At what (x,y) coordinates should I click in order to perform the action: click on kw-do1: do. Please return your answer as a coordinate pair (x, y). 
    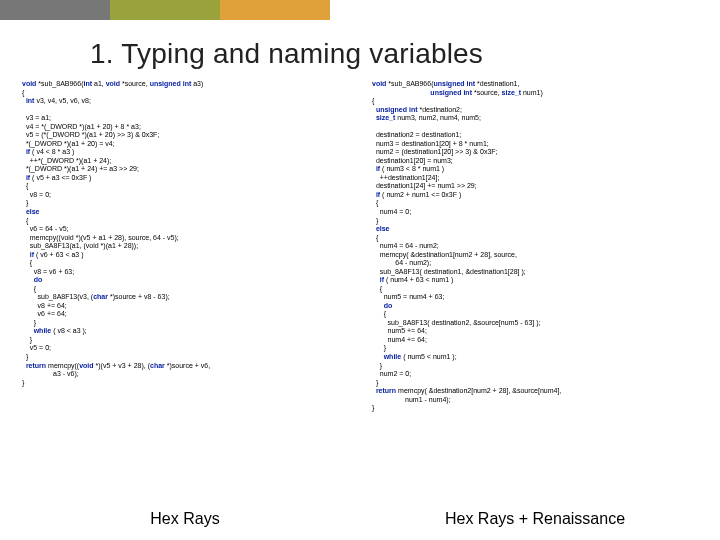
    Looking at the image, I should click on (38, 280).